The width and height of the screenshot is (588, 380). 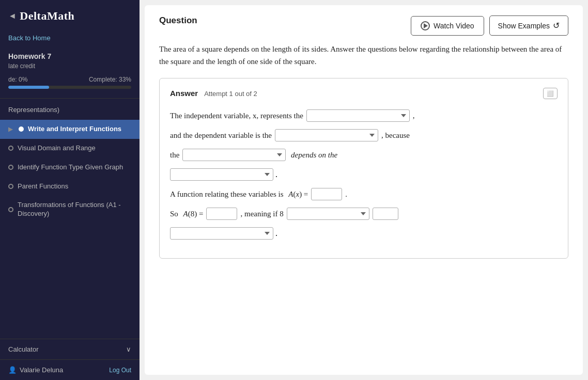 What do you see at coordinates (70, 370) in the screenshot?
I see `user-item: 👤 Valarie Deluna Log Out` at bounding box center [70, 370].